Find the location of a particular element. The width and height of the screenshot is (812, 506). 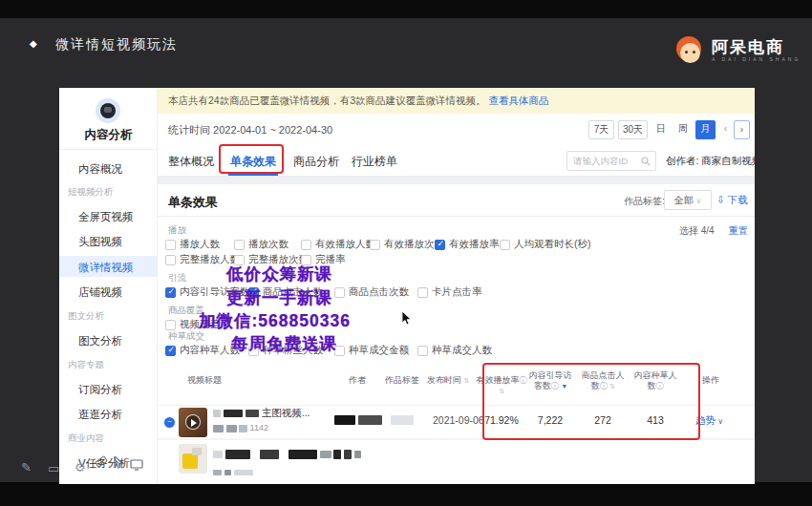

sidebar-item-header-video: 头图视频 is located at coordinates (100, 242).